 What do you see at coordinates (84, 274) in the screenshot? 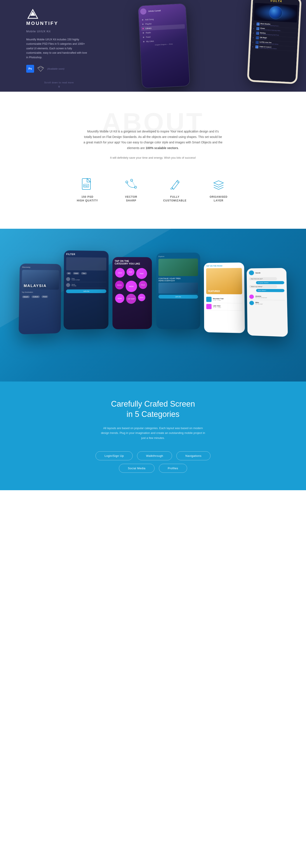
I see `tag-tour: Tour` at bounding box center [84, 274].